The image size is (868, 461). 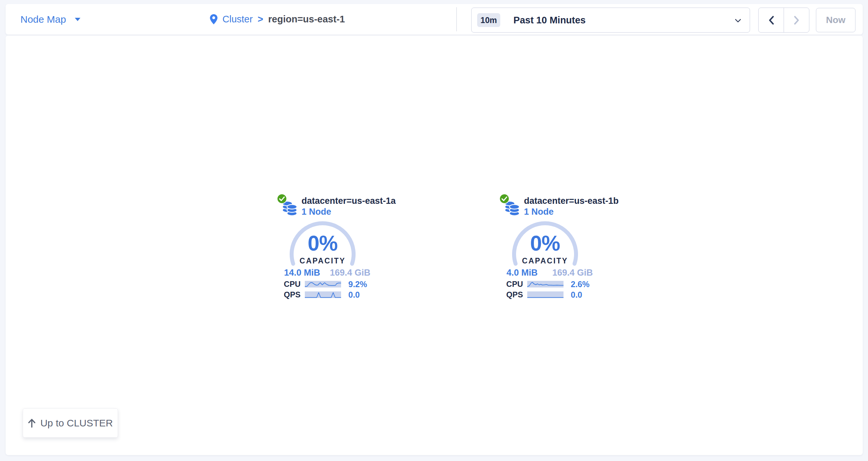 I want to click on cpu-stat-row: CPU 2.6%, so click(x=547, y=284).